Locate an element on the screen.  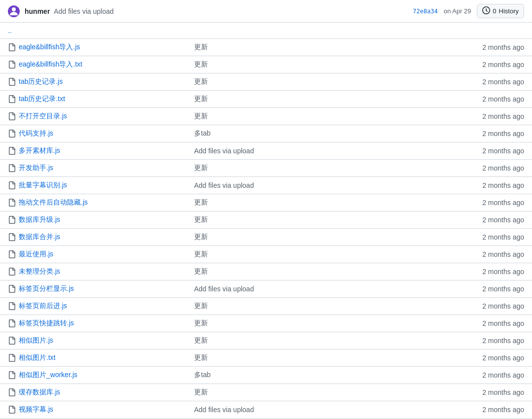
file-name: 标签页快捷跳转.js is located at coordinates (93, 323).